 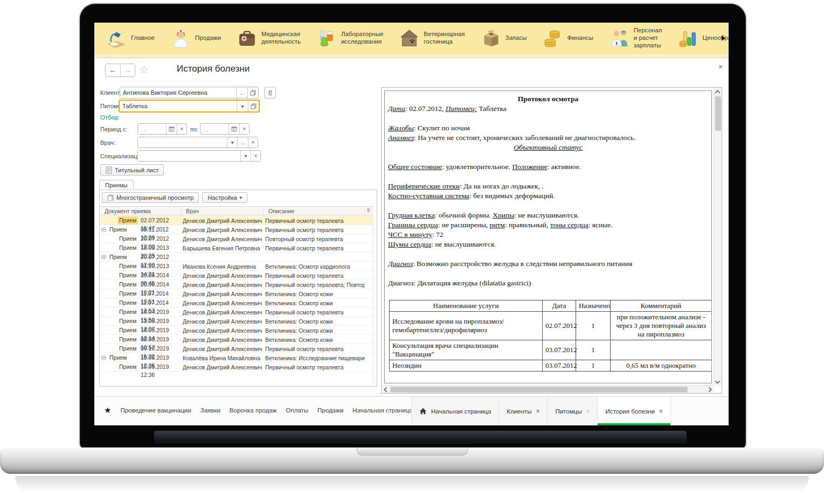 I want to click on column-header-description: Описание, so click(x=314, y=211).